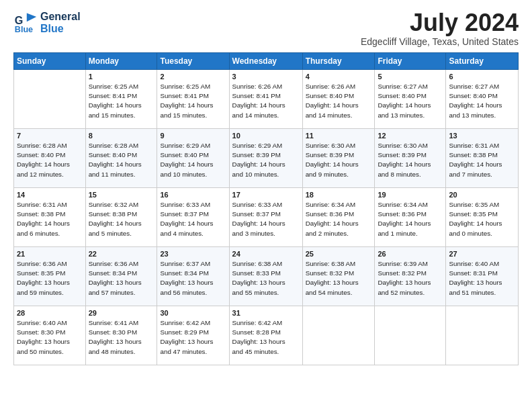 The image size is (532, 411). I want to click on calendar-cell: 25Sunrise: 6:38 AMSunset: 8:32 PMDayligh…, so click(339, 277).